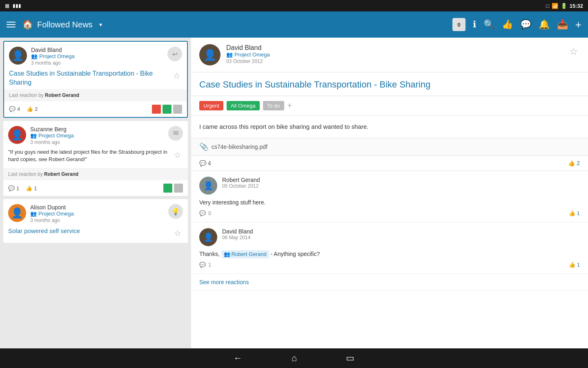 This screenshot has width=588, height=368. What do you see at coordinates (574, 265) in the screenshot?
I see `comment-likes-david-detail: 👍 1` at bounding box center [574, 265].